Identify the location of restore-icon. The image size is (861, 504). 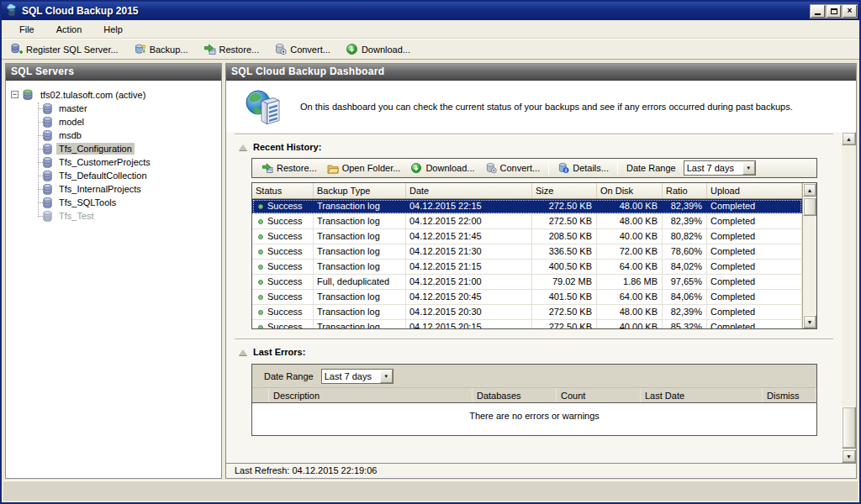
(210, 49).